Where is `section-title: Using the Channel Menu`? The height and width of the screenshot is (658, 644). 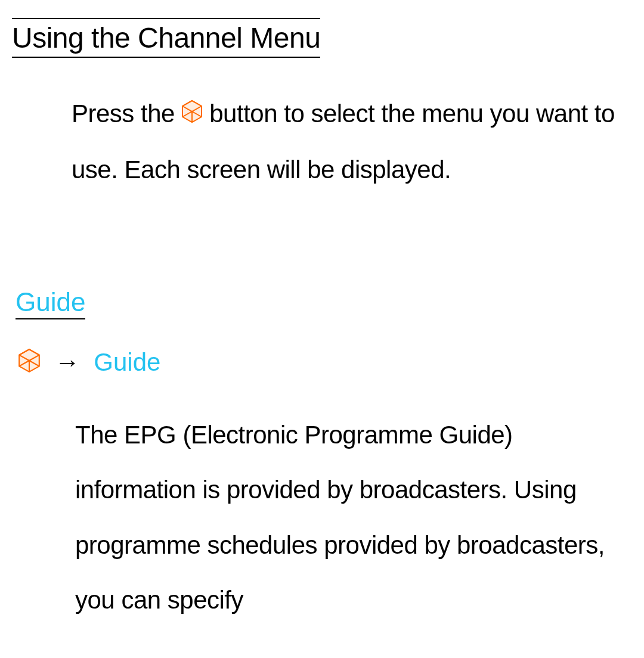
section-title: Using the Channel Menu is located at coordinates (166, 38).